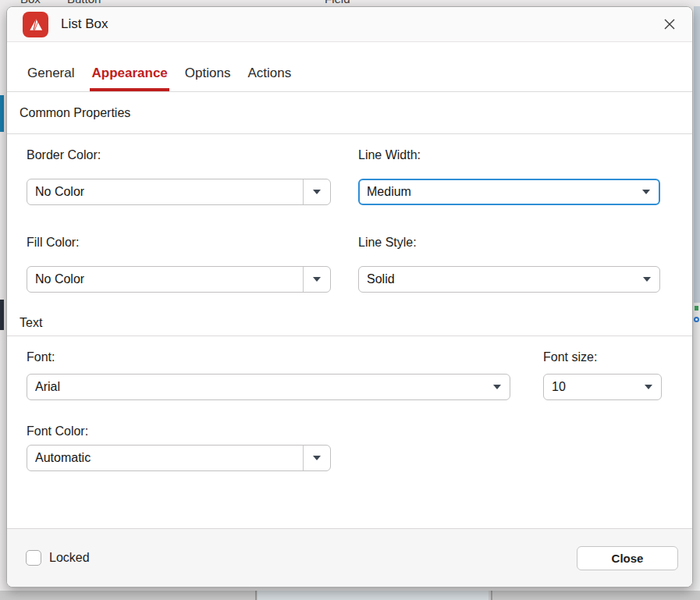  What do you see at coordinates (179, 264) in the screenshot?
I see `field-fill-color: Fill Color: No Color` at bounding box center [179, 264].